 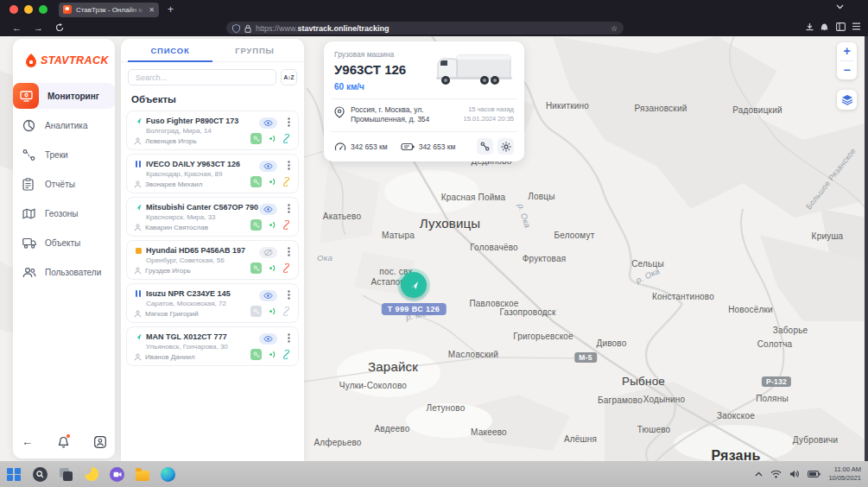 I want to click on minimize-window-button, so click(x=29, y=9).